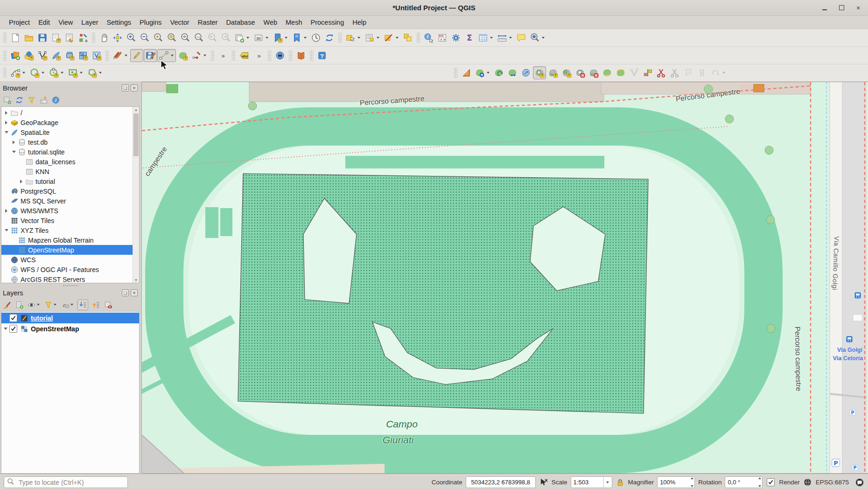  What do you see at coordinates (521, 38) in the screenshot?
I see `map-tips-button` at bounding box center [521, 38].